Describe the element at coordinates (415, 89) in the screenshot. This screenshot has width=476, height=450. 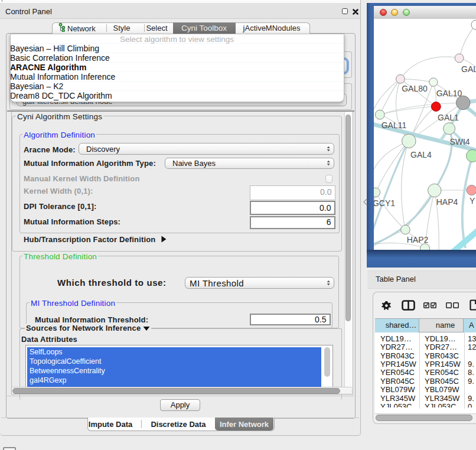
I see `svg-text: GAL80` at that location.